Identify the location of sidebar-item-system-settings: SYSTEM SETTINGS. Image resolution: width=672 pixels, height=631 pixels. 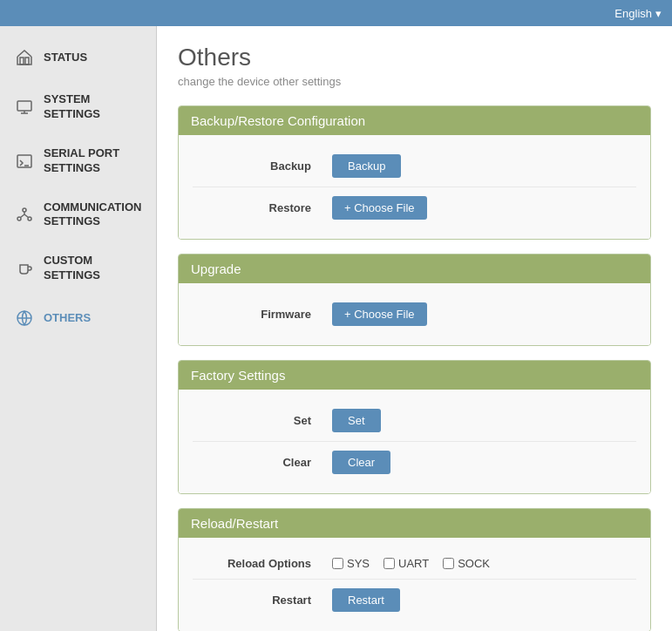
(78, 107).